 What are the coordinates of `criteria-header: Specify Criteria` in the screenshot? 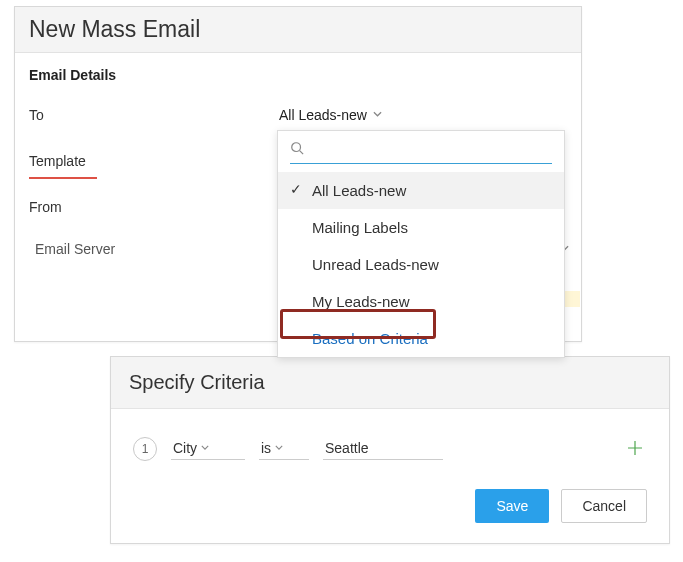 It's located at (390, 383).